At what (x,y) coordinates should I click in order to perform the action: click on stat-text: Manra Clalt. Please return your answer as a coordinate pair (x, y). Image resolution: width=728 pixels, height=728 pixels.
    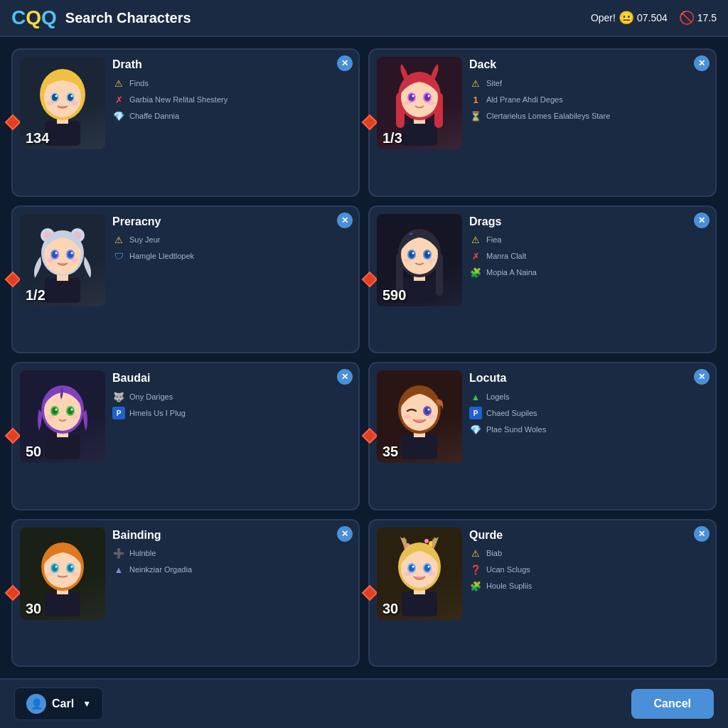
    Looking at the image, I should click on (506, 256).